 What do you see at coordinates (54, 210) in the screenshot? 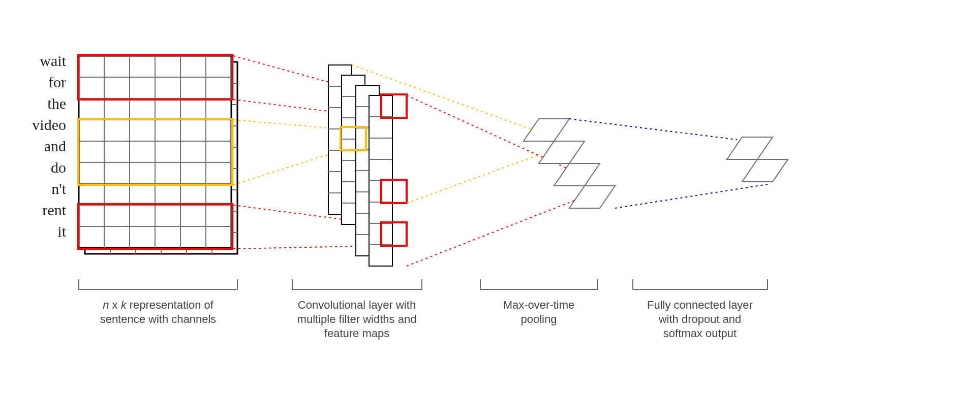
I see `word-7: rent` at bounding box center [54, 210].